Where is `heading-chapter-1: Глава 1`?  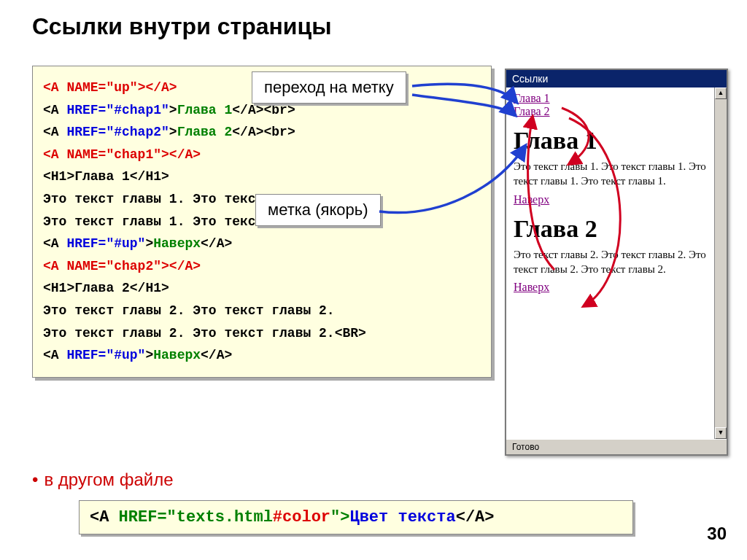
heading-chapter-1: Глава 1 is located at coordinates (616, 141).